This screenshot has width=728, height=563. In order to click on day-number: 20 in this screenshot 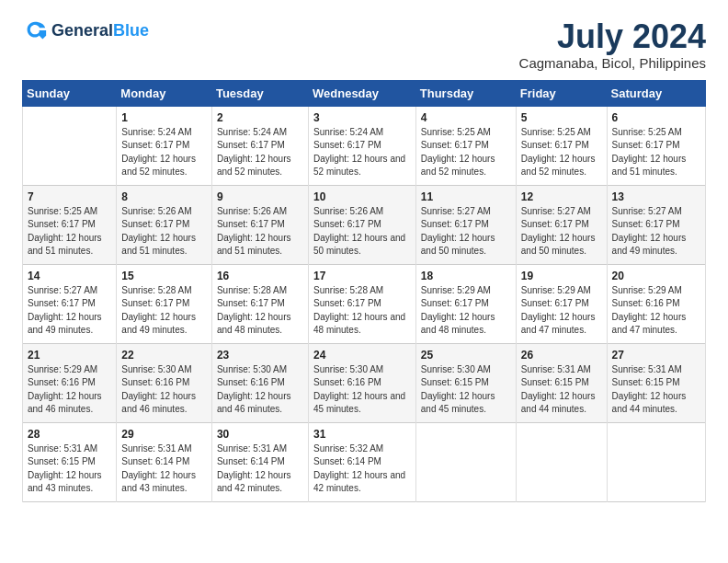, I will do `click(656, 276)`.